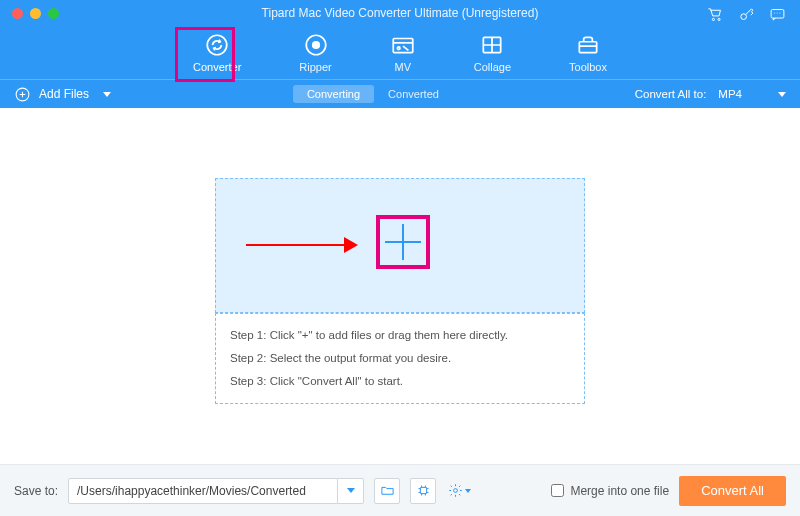  Describe the element at coordinates (388, 490) in the screenshot. I see `folder-icon` at that location.